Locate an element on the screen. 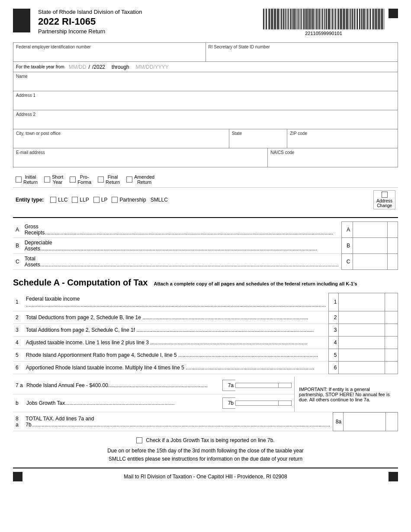 The height and width of the screenshot is (532, 411). footer-box-left is located at coordinates (18, 477).